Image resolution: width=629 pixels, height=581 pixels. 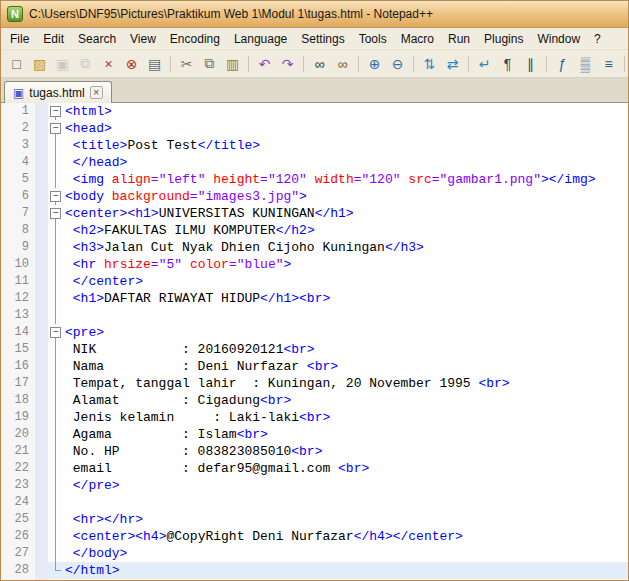 What do you see at coordinates (346, 248) in the screenshot?
I see `code-text: <h3>Jalan Cut Nyak Dhien Cijoho Kuningan…` at bounding box center [346, 248].